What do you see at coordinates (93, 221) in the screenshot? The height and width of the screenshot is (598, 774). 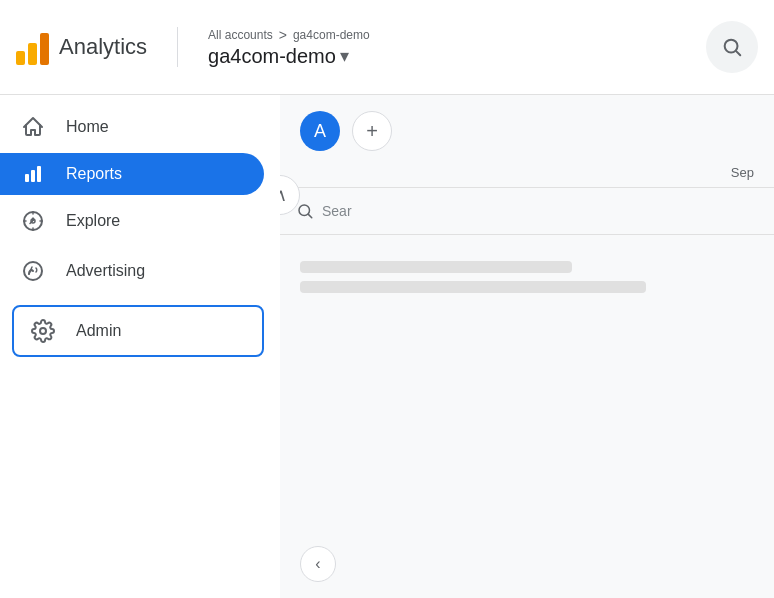 I see `explore-label: Explore` at bounding box center [93, 221].